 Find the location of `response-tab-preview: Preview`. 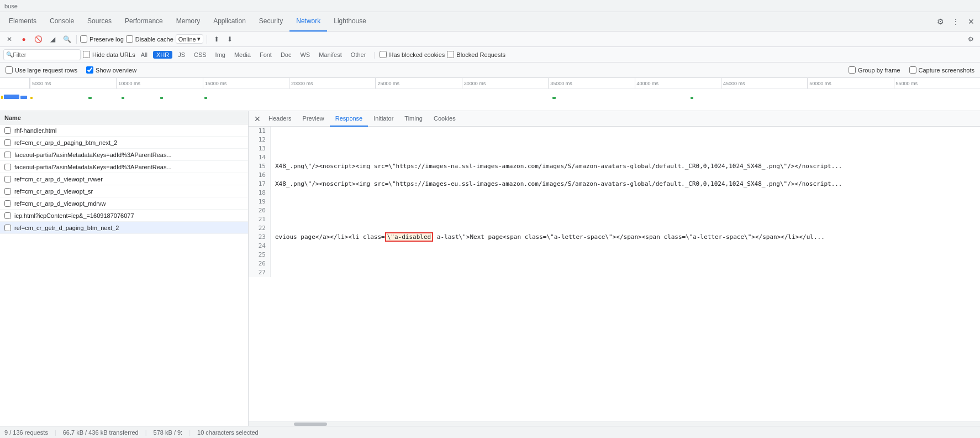

response-tab-preview: Preview is located at coordinates (314, 119).